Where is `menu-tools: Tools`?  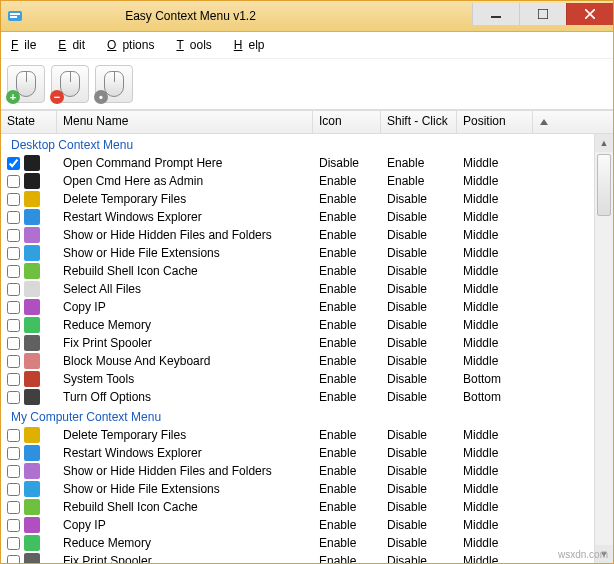 menu-tools: Tools is located at coordinates (196, 45).